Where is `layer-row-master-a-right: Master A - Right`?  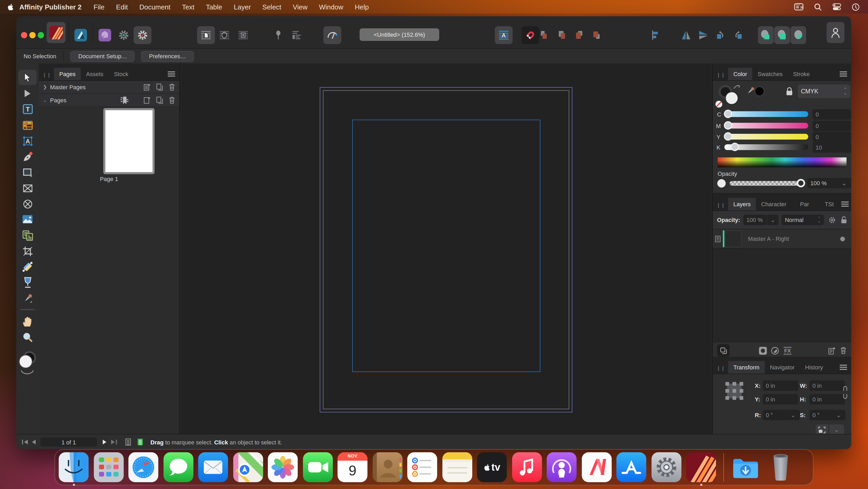 layer-row-master-a-right: Master A - Right is located at coordinates (782, 239).